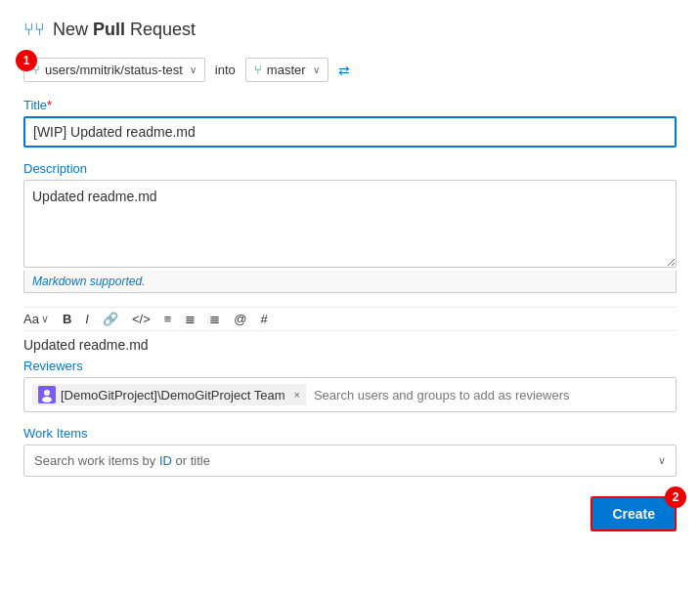 This screenshot has width=700, height=593. What do you see at coordinates (350, 123) in the screenshot?
I see `title-section: Title* [WIP] Updated readme.md` at bounding box center [350, 123].